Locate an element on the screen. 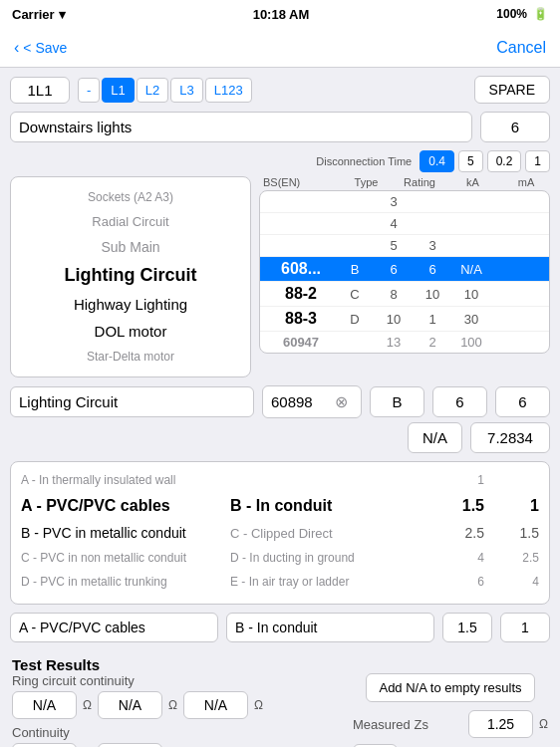 This screenshot has width=560, height=747. bs-header-bsen: BS(EN) is located at coordinates (298, 182).